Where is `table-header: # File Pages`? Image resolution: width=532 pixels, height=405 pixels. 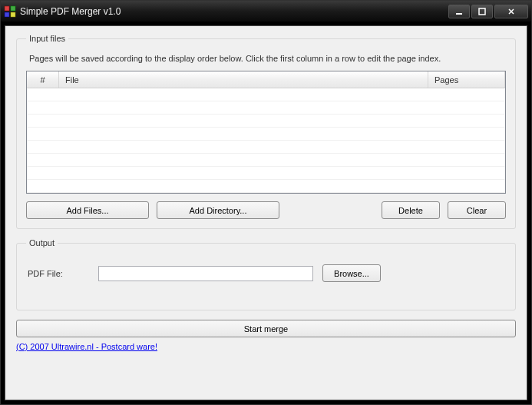 table-header: # File Pages is located at coordinates (266, 80).